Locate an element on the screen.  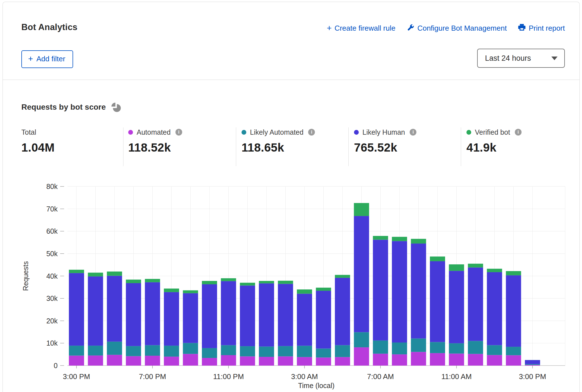
configure-bot-management-link: Configure Bot Management is located at coordinates (457, 28).